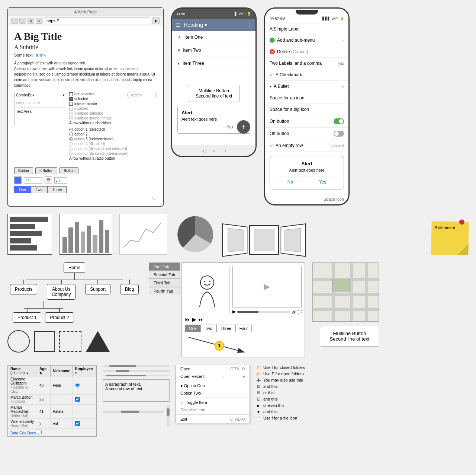 This screenshot has width=476, height=475. I want to click on video-tab-fourth: Fourth Tab, so click(164, 291).